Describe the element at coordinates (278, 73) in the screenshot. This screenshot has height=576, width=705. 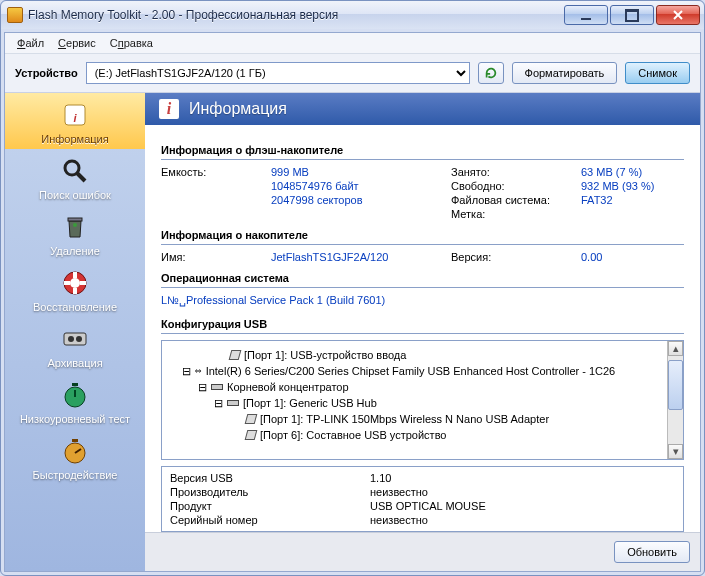
I see `device-select: (E:) JetFlashTS1GJF2A/120 (1 ГБ)` at that location.